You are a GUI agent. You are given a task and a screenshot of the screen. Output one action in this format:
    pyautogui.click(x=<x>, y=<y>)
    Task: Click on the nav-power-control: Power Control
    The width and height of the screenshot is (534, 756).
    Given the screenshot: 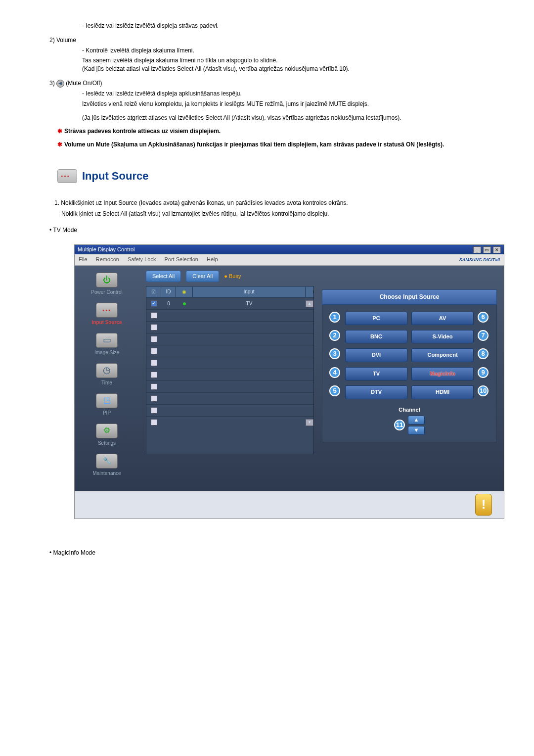 What is the action you would take?
    pyautogui.click(x=107, y=284)
    